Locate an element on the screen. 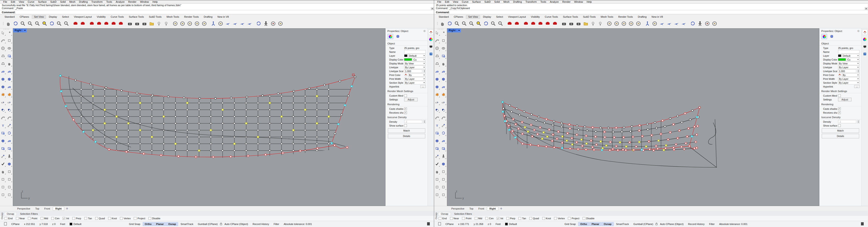 Image resolution: width=868 pixels, height=227 pixels. array-linear-icon is located at coordinates (9, 148).